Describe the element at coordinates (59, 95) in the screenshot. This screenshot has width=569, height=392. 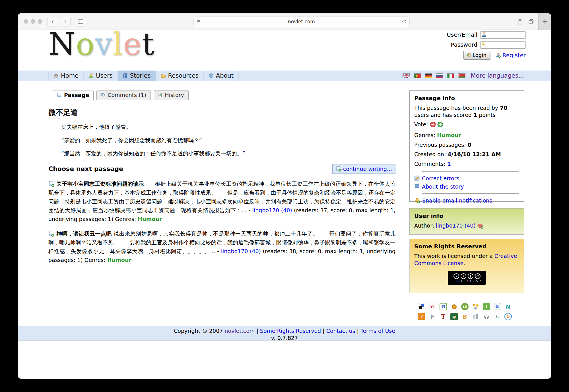
I see `page-icon` at that location.